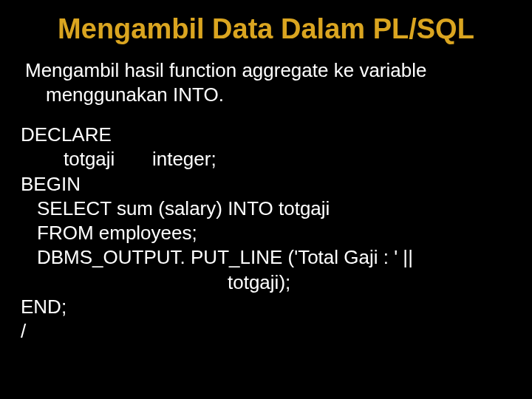  Describe the element at coordinates (266, 208) in the screenshot. I see `code-line: SELECT sum (salary) INTO totgaji` at that location.